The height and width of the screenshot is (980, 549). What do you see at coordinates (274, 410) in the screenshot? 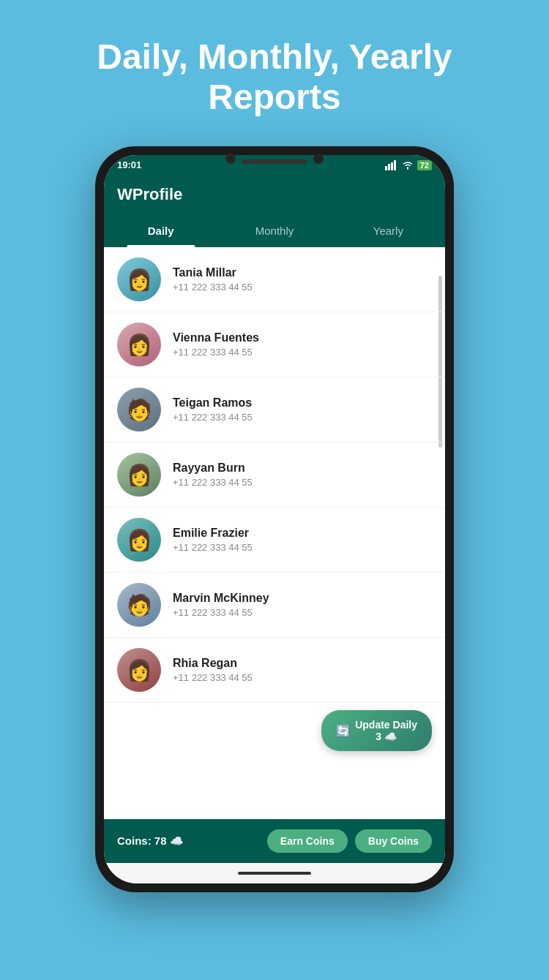
I see `contact-item: 🧑 Teigan Ramos +11 222 333 44 55` at bounding box center [274, 410].